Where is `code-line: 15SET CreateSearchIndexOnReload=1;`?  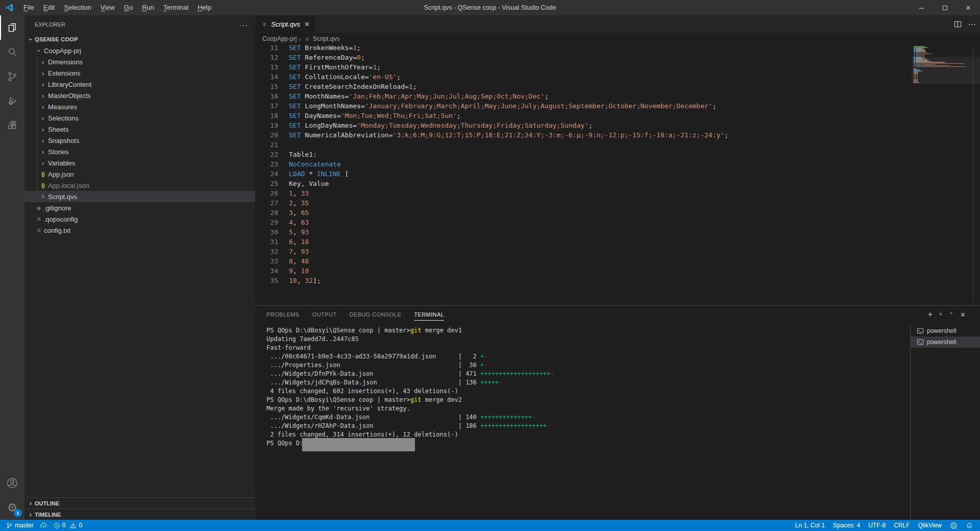
code-line: 15SET CreateSearchIndexOnReload=1; is located at coordinates (618, 87).